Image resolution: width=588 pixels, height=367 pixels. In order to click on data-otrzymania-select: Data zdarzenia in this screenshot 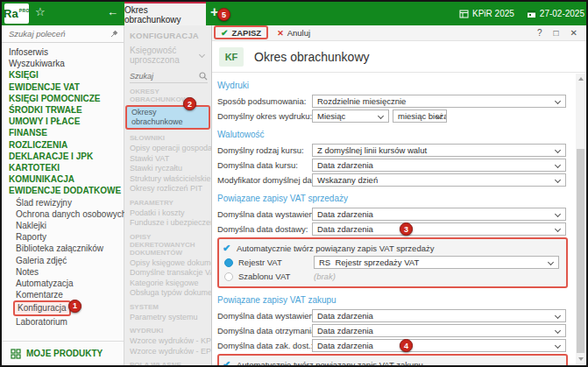, I will do `click(439, 331)`.